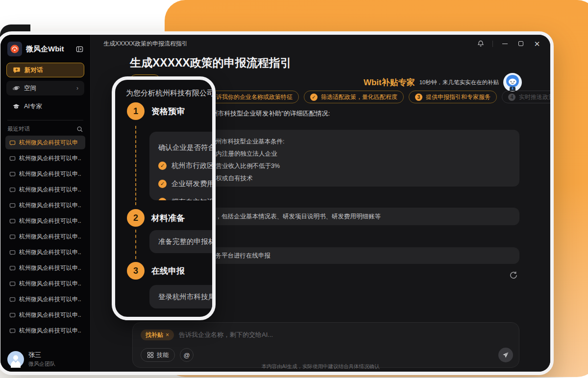 Image resolution: width=588 pixels, height=378 pixels. I want to click on phone-eligibility-title: 确认企业是否符合杭州市科技型企业基本条件:, so click(187, 148).